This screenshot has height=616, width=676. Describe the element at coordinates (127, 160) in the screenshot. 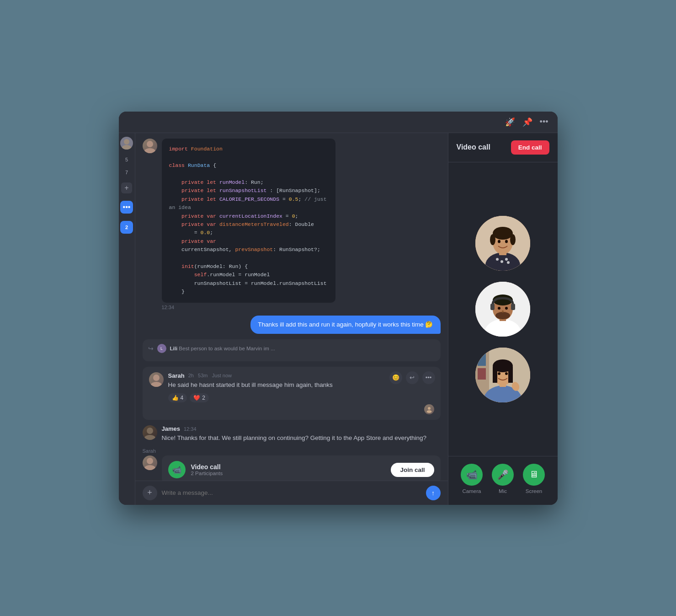

I see `sidebar-num-5: 5` at that location.